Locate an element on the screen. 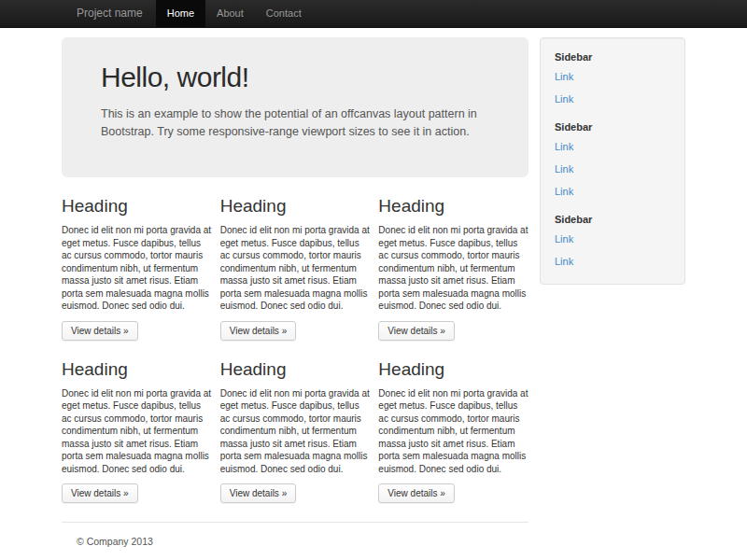  footer-divider is located at coordinates (295, 523).